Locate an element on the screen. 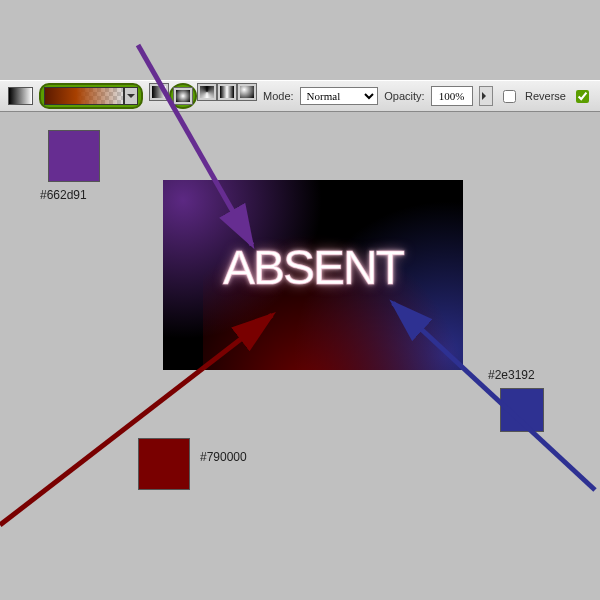 This screenshot has width=600, height=600. gradient-diamond-icon is located at coordinates (247, 92).